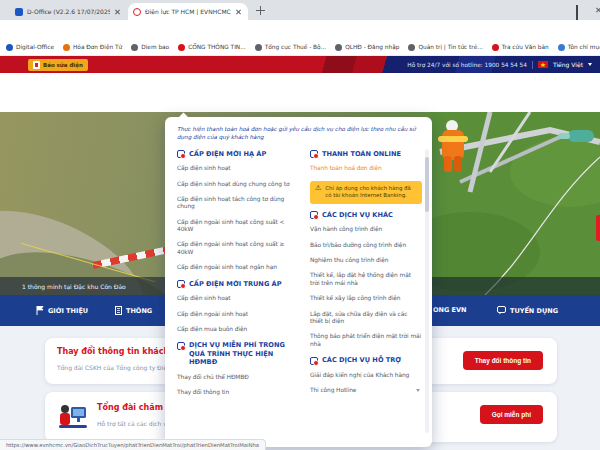 The height and width of the screenshot is (450, 600). Describe the element at coordinates (528, 310) in the screenshot. I see `nav-tuyen-dung: TUYỂN DỤNG` at that location.